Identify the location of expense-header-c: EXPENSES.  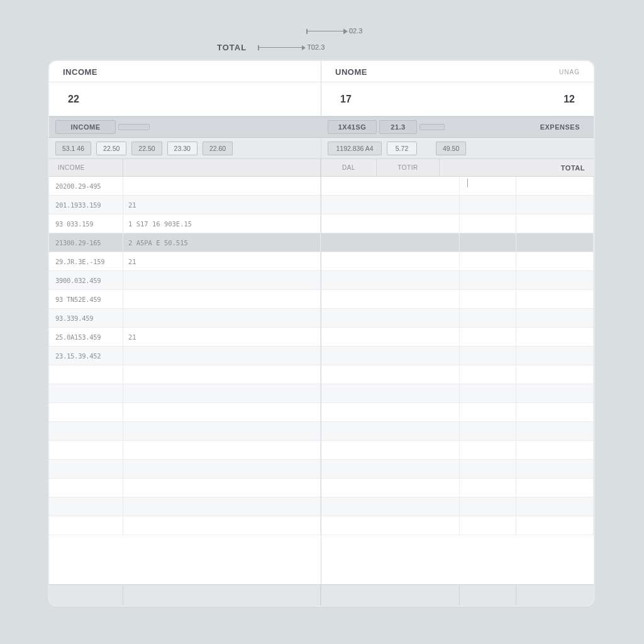
(559, 127).